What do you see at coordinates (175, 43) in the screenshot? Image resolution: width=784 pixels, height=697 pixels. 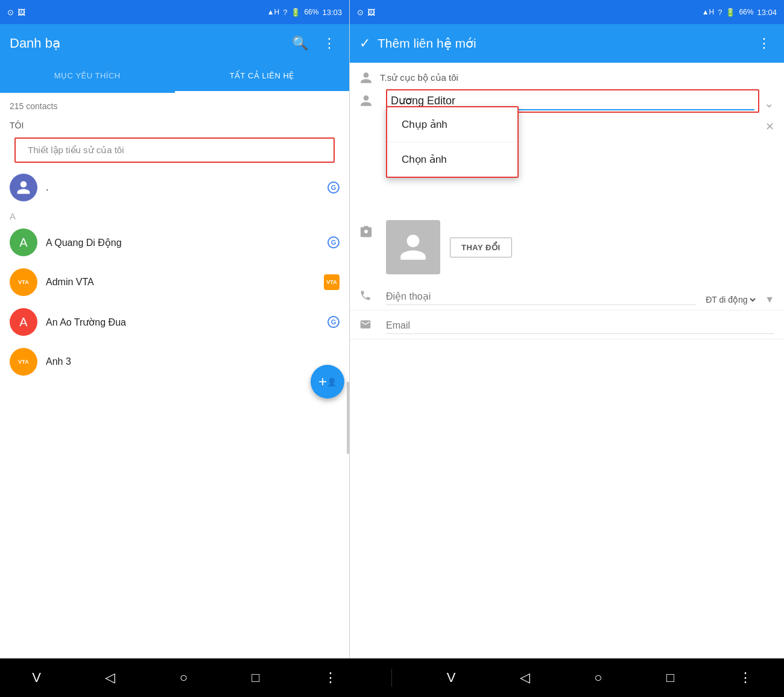 I see `left-app-bar: Danh bạ 🔍 ⋮` at bounding box center [175, 43].